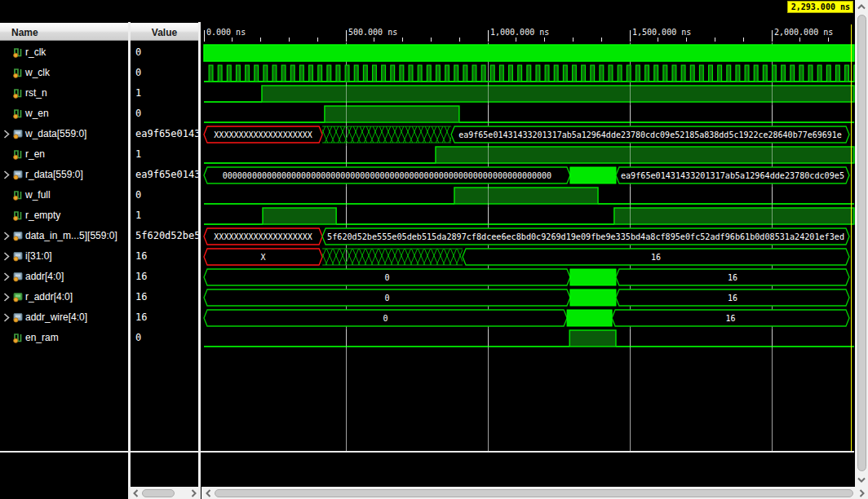 The height and width of the screenshot is (499, 868). I want to click on wave-row-w_full, so click(529, 196).